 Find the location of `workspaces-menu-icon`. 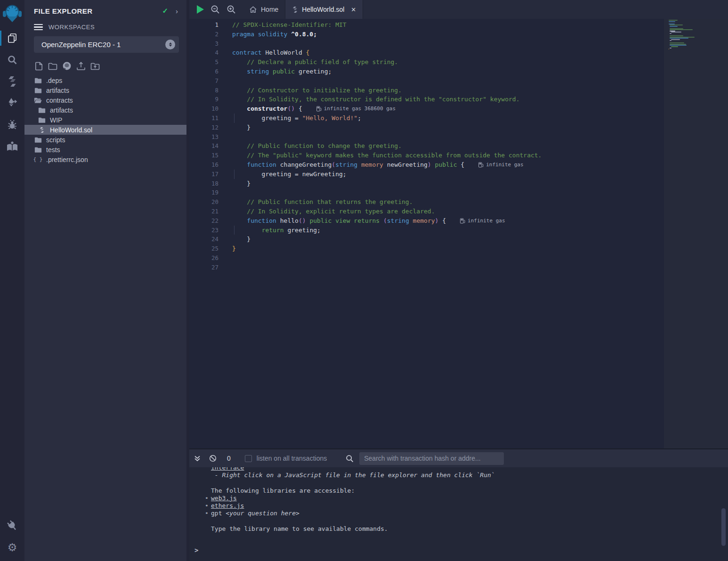

workspaces-menu-icon is located at coordinates (39, 27).